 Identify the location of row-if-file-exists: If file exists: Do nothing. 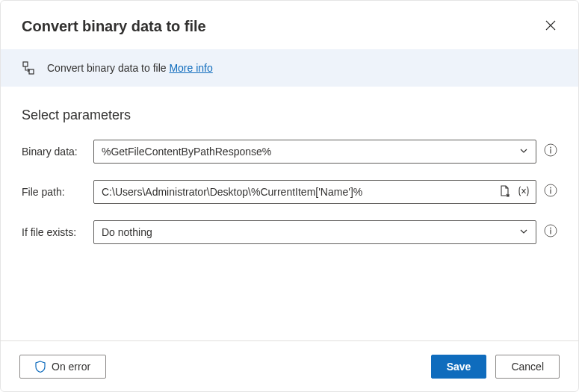
(290, 232).